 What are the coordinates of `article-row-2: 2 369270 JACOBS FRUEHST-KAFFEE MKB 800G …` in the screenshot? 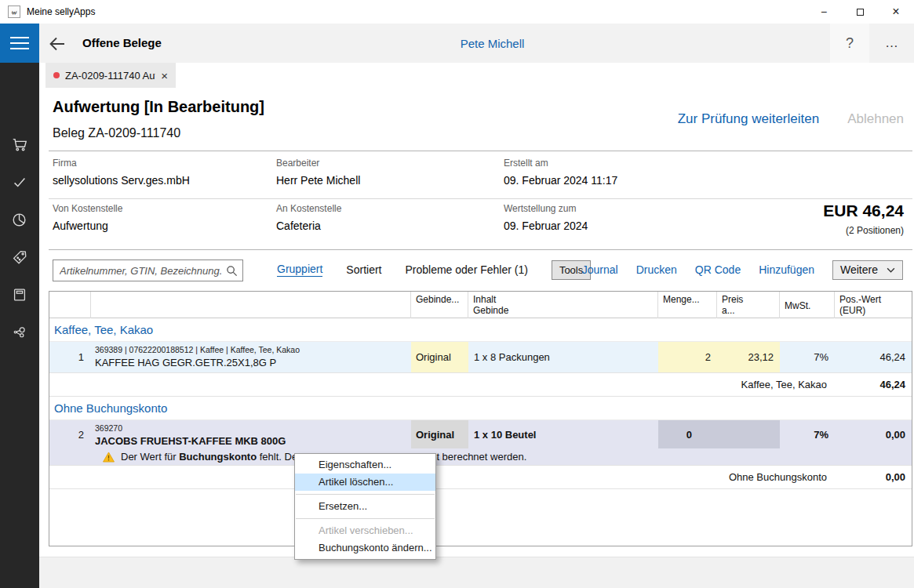 It's located at (480, 434).